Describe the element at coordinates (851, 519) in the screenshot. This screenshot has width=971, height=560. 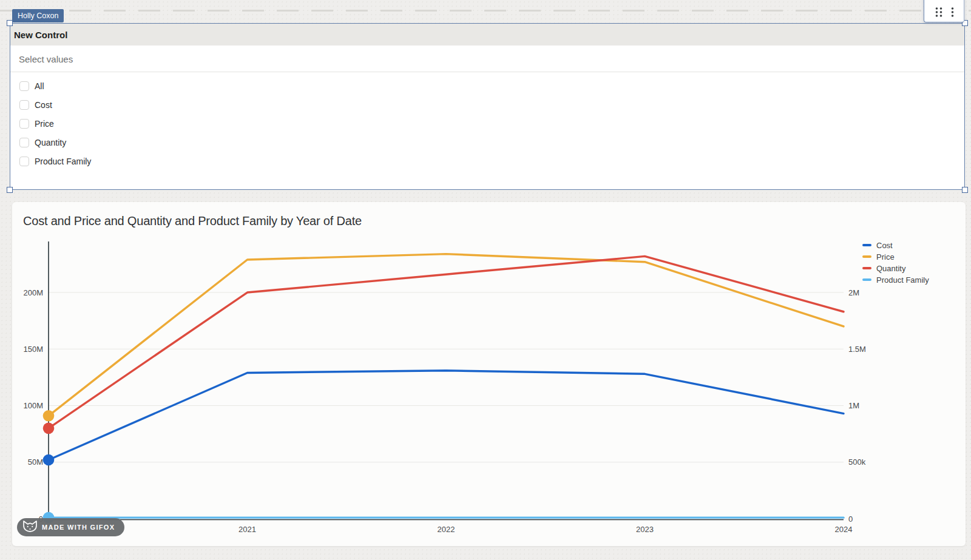
I see `right-axis-tick: 0` at that location.